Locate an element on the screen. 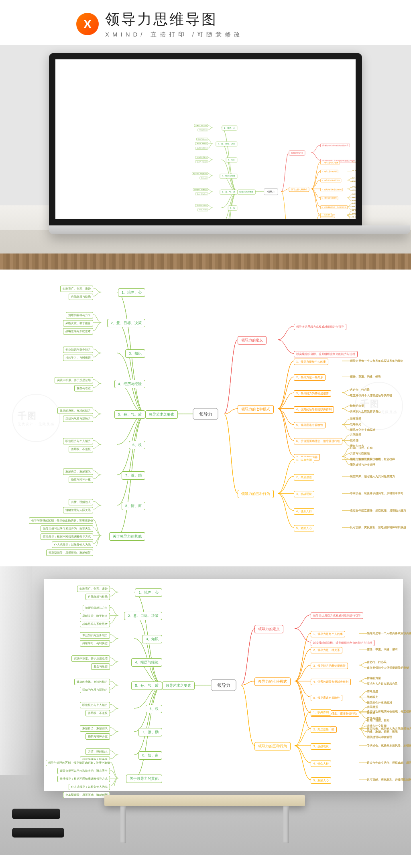  mindmap-leaf: 战略眼光 is located at coordinates (372, 697).